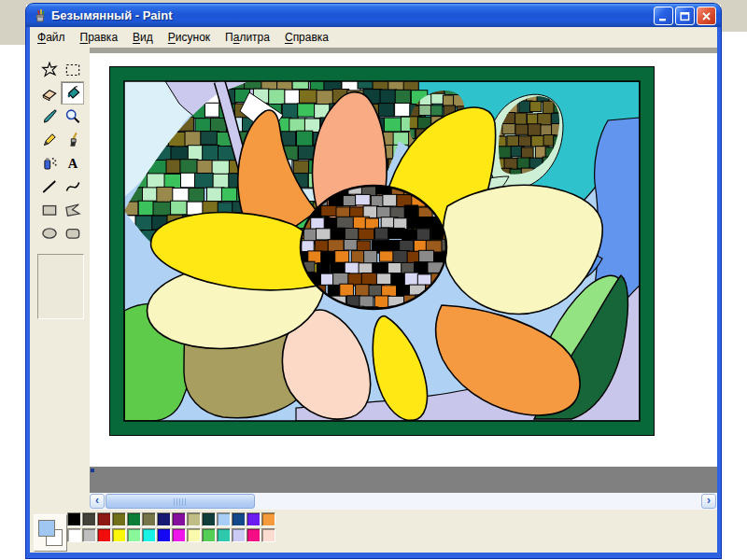 The image size is (747, 560). What do you see at coordinates (49, 187) in the screenshot?
I see `tool-line-button` at bounding box center [49, 187].